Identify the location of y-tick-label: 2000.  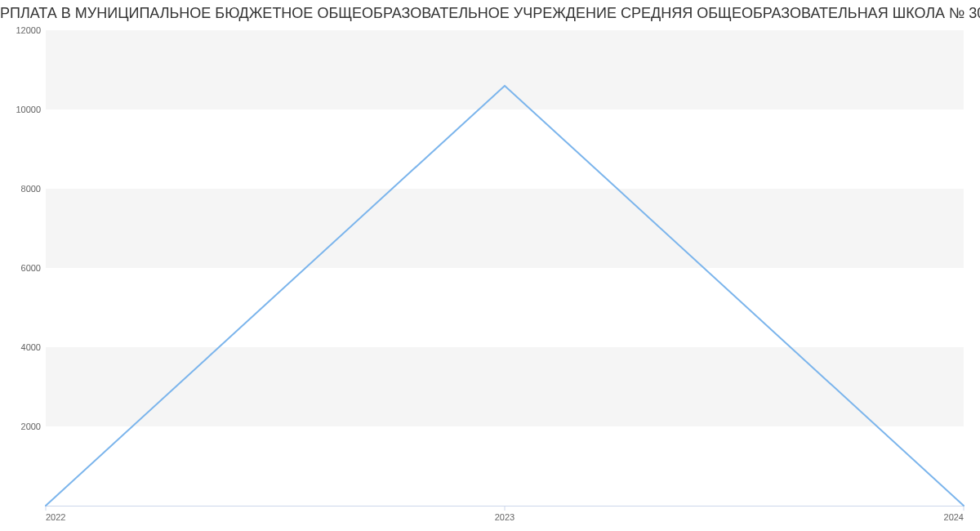
(31, 426).